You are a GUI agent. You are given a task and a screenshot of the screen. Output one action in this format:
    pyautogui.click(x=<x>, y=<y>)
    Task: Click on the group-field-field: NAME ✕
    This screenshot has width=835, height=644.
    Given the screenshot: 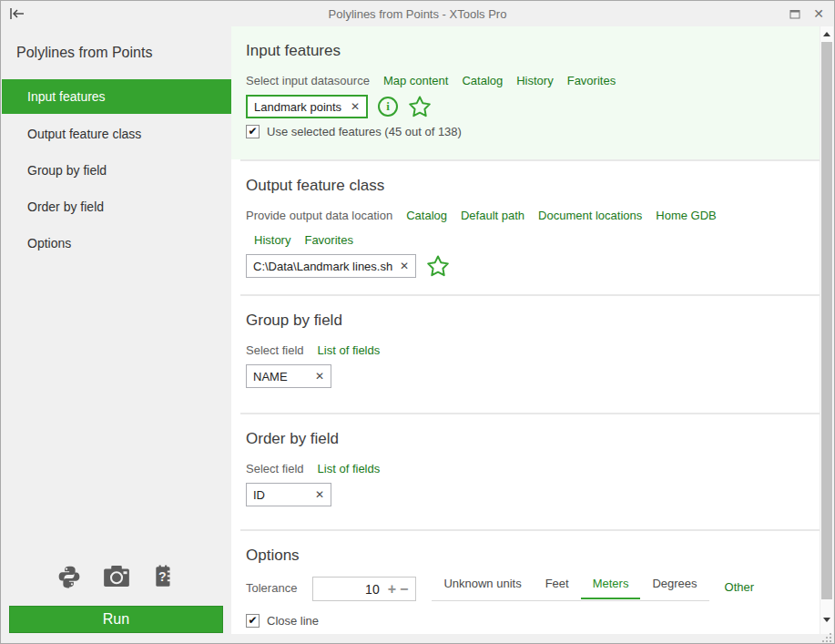 What is the action you would take?
    pyautogui.click(x=289, y=376)
    